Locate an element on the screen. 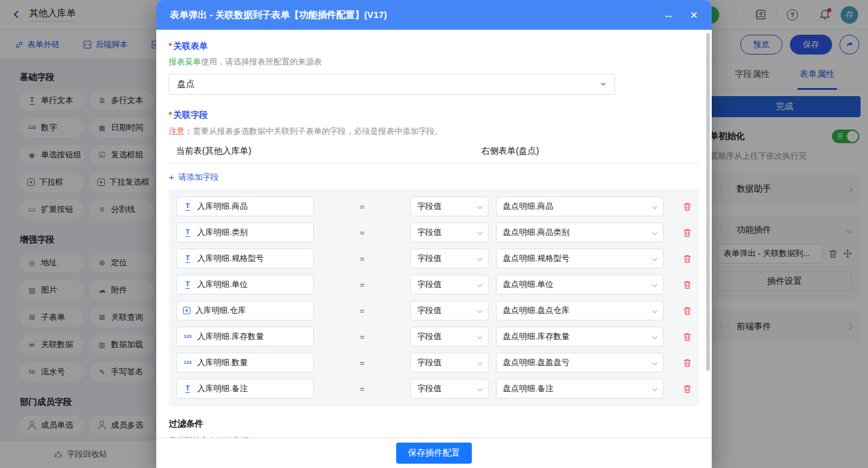 The width and height of the screenshot is (868, 468). right-field-select: 盘点明细.规格型号 is located at coordinates (580, 258).